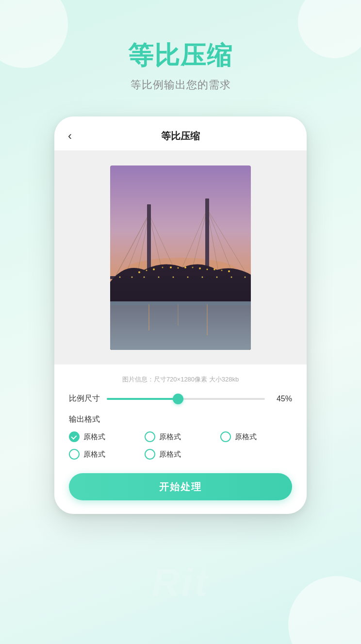  What do you see at coordinates (329, 29) in the screenshot?
I see `bg-blob-tr` at bounding box center [329, 29].